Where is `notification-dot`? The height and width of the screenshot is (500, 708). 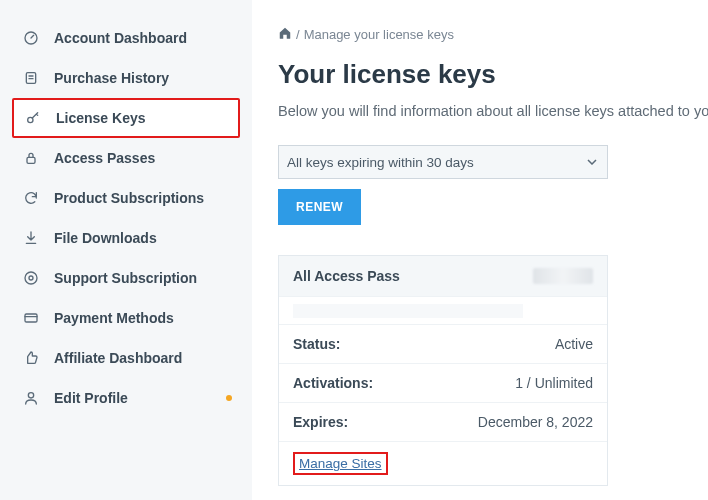
notification-dot is located at coordinates (229, 398).